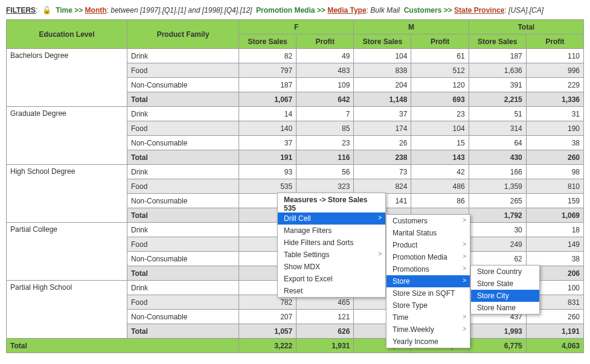 The width and height of the screenshot is (590, 364). Describe the element at coordinates (268, 187) in the screenshot. I see `data-cell: 535` at that location.